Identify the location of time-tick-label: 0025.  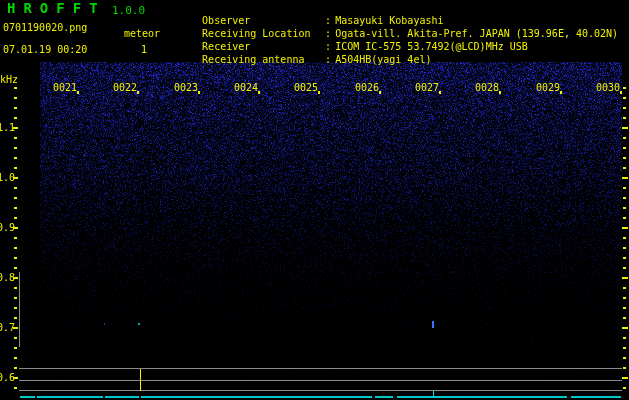
(305, 88).